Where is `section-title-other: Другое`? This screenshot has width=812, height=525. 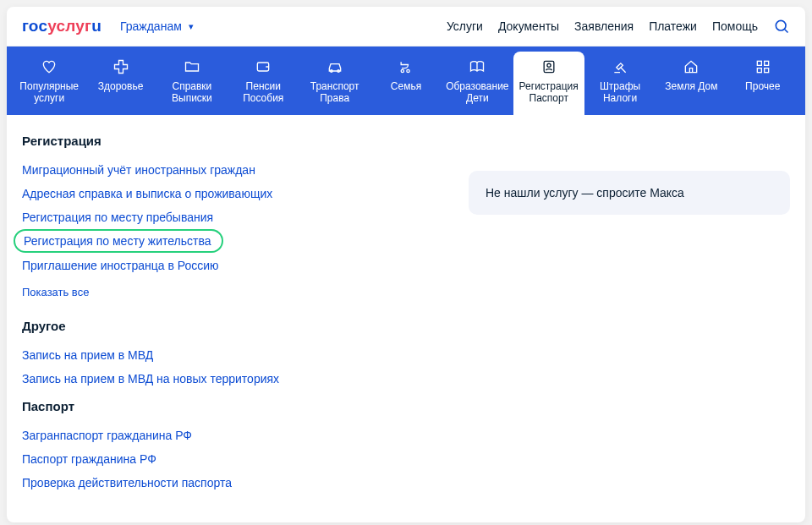 section-title-other: Другое is located at coordinates (235, 326).